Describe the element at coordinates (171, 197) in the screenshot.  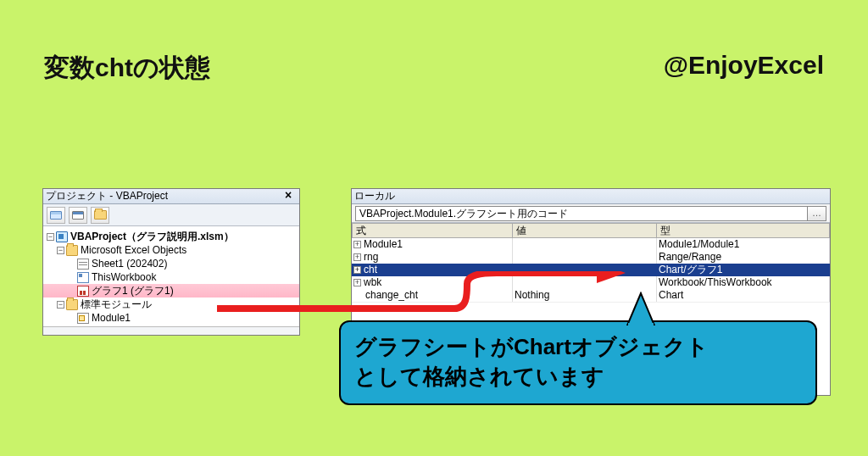
I see `project-explorer-titlebar: プロジェクト - VBAProject ×` at that location.